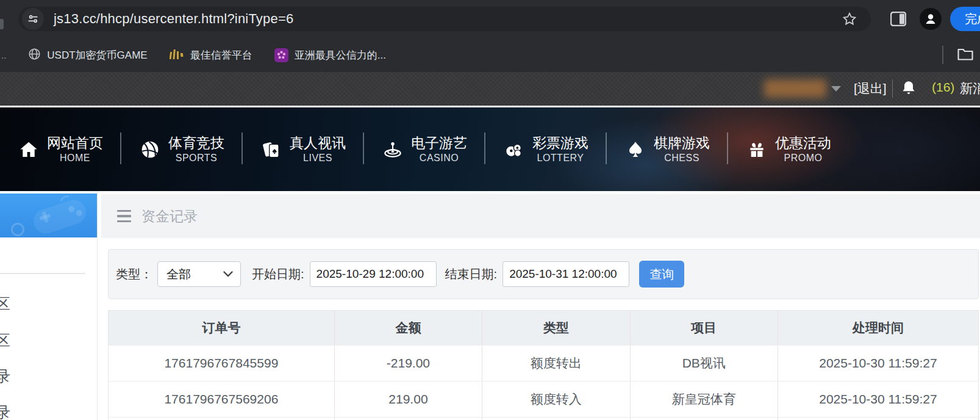 This screenshot has height=420, width=980. I want to click on nav-item-lives: 真人视讯 LIVES, so click(304, 149).